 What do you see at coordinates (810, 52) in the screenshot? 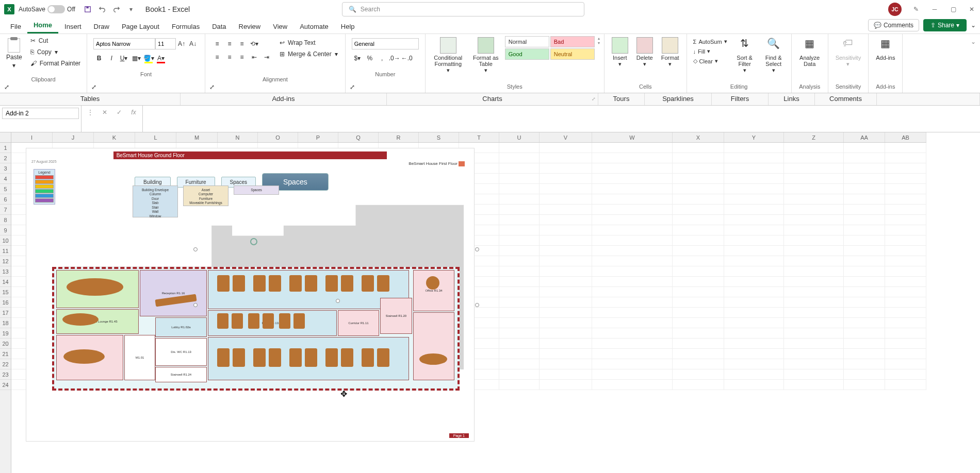
I see `analyze-data-button: ▦Analyze Data` at bounding box center [810, 52].